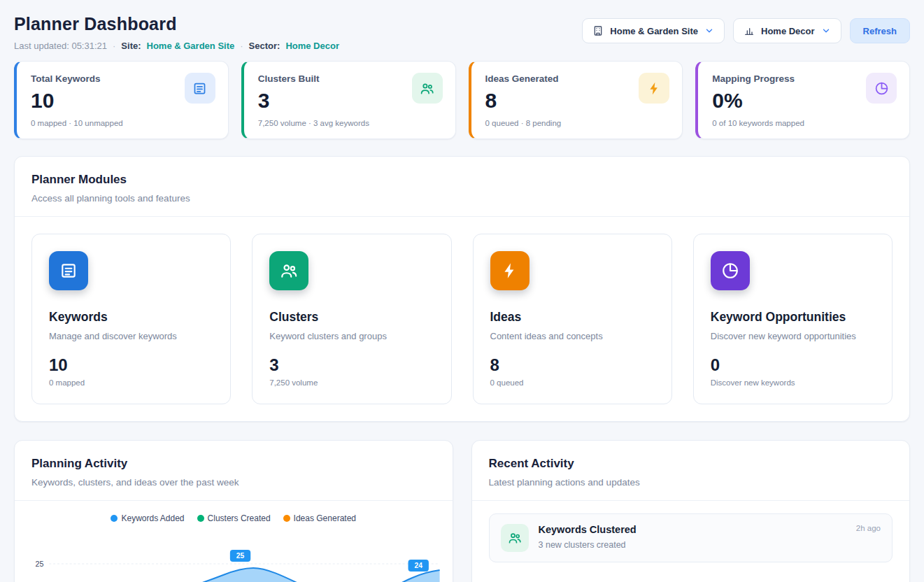 This screenshot has width=924, height=582. I want to click on legend-item-ideas-generated: Ideas Generated, so click(320, 518).